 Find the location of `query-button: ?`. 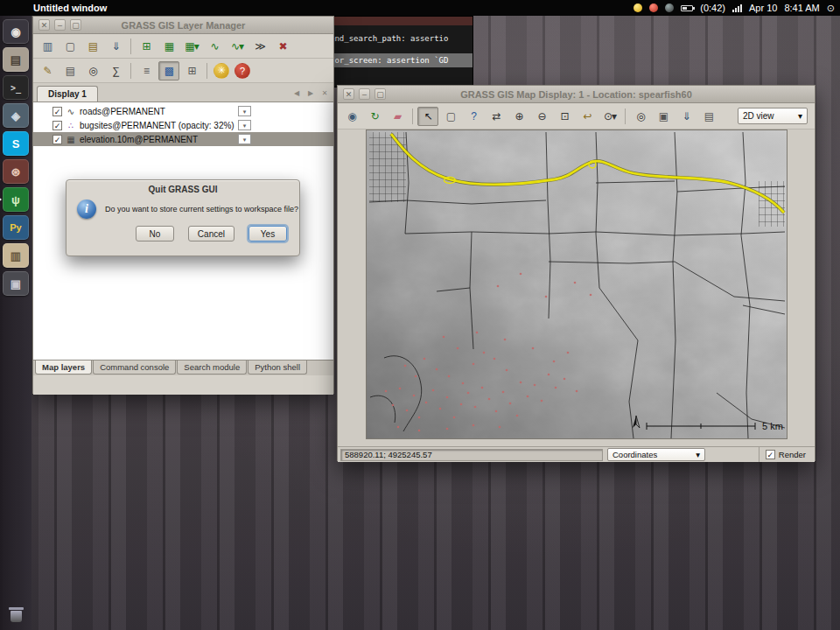

query-button: ? is located at coordinates (473, 116).